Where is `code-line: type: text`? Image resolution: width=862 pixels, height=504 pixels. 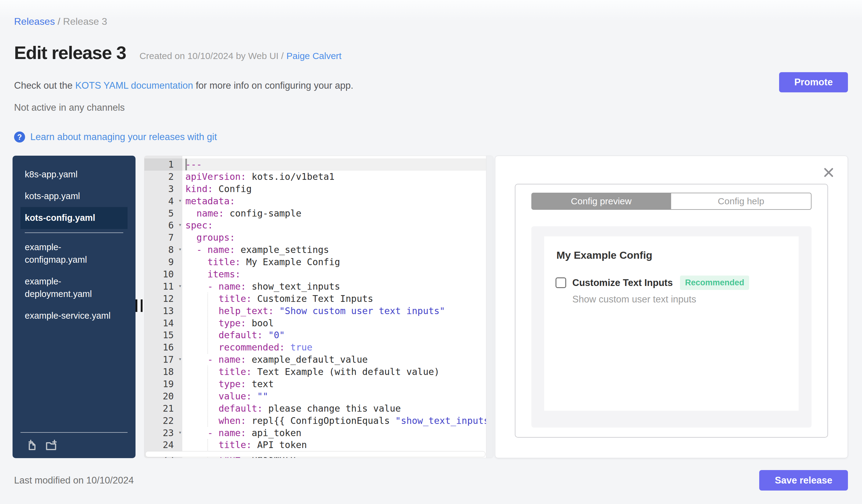 code-line: type: text is located at coordinates (335, 384).